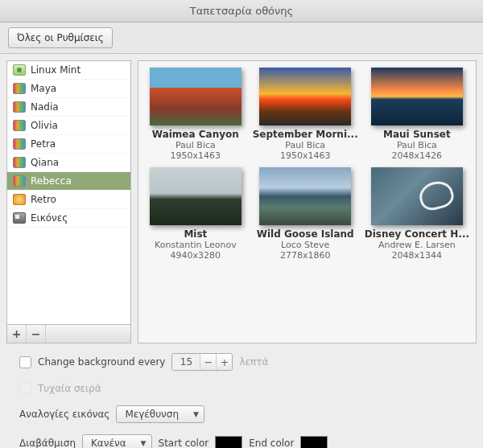 The image size is (483, 448). Describe the element at coordinates (417, 134) in the screenshot. I see `wallpaper-title: Maui Sunset` at that location.